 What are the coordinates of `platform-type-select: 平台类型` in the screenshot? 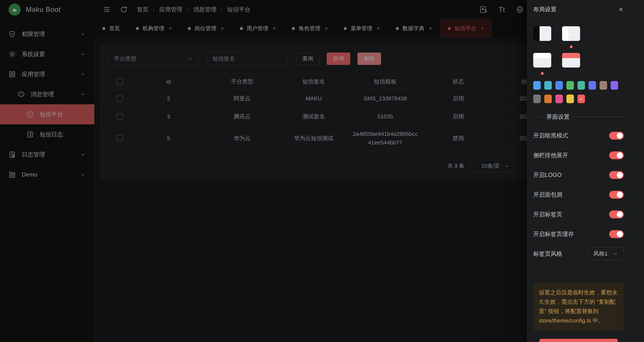 It's located at (154, 59).